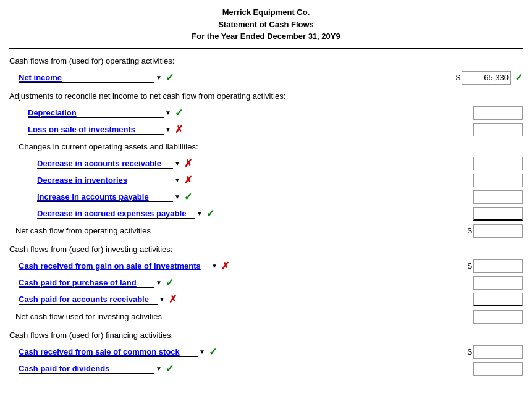 This screenshot has width=532, height=420. What do you see at coordinates (109, 147) in the screenshot?
I see `changes-label: Changes in current operating assets and …` at bounding box center [109, 147].